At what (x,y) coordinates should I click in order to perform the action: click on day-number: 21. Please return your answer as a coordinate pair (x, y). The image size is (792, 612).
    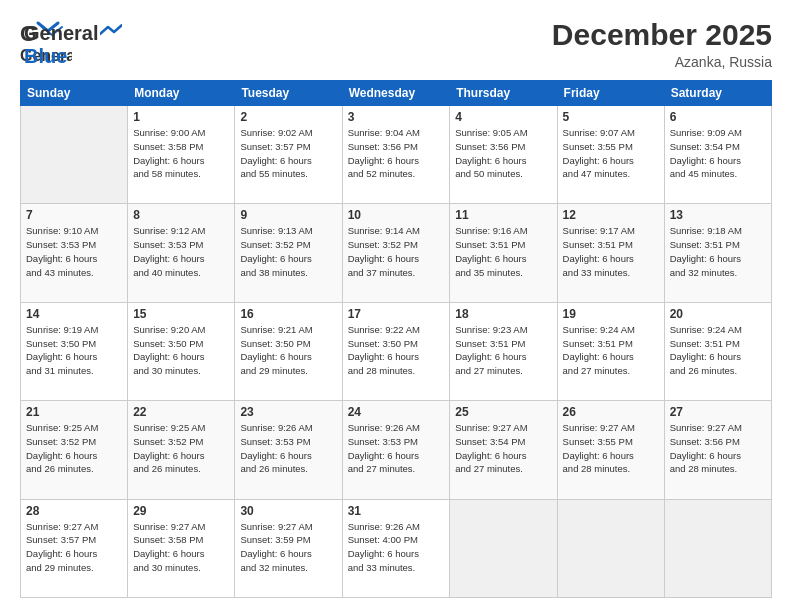
    Looking at the image, I should click on (74, 412).